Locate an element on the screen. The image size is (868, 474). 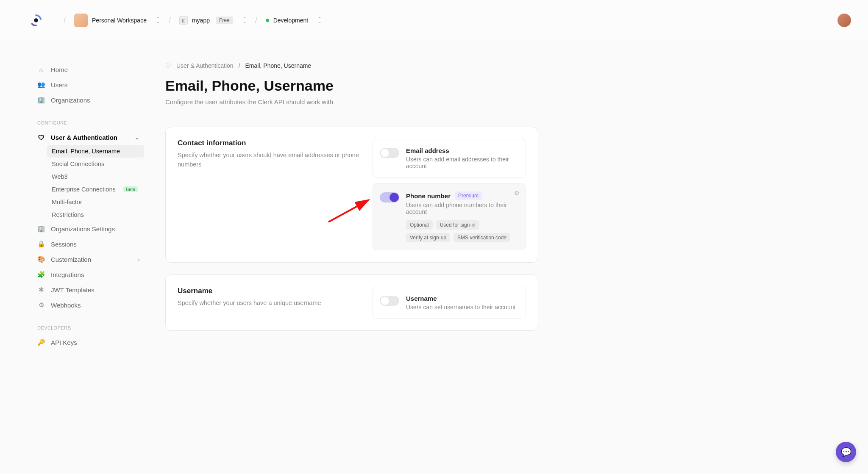
home-icon: ⌂ is located at coordinates (41, 69).